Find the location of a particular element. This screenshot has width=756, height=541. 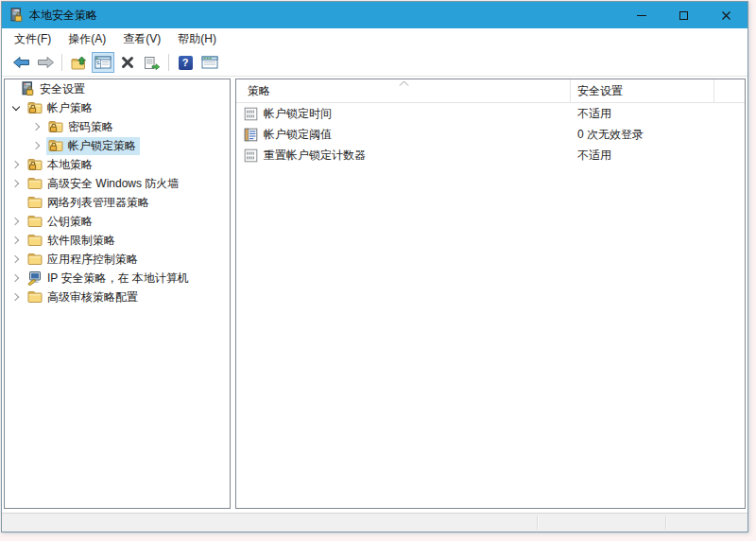

titlebar: 本地安全策略 is located at coordinates (374, 15).